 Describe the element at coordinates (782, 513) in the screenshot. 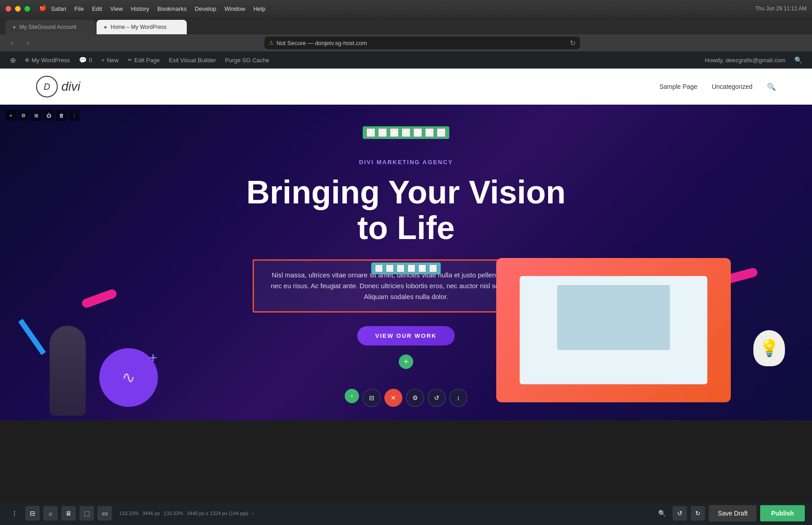

I see `publish-button: Publish` at that location.